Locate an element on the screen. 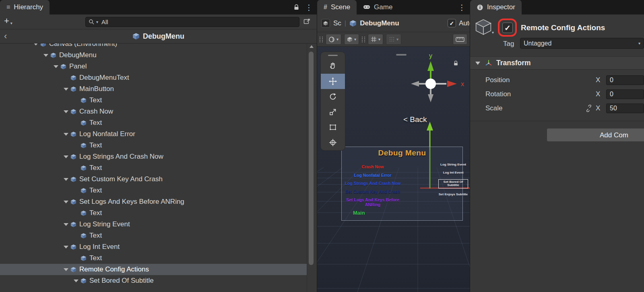 The height and width of the screenshot is (292, 644). search-input: ▾ All is located at coordinates (192, 22).